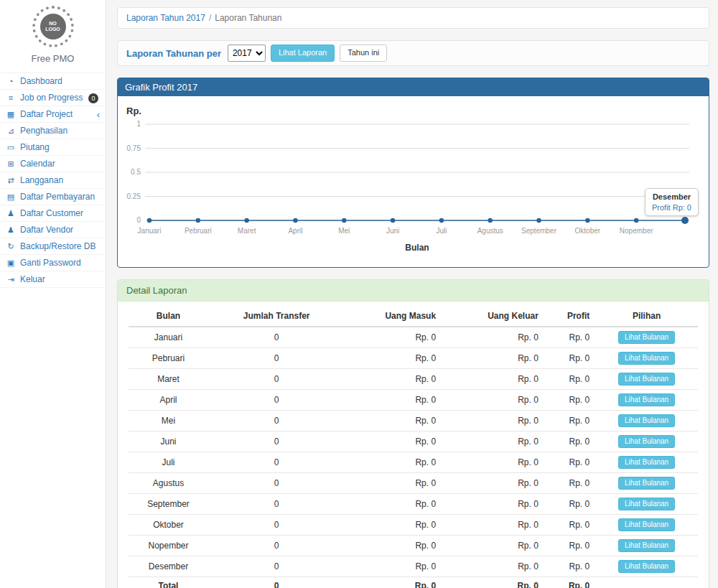 The width and height of the screenshot is (718, 588). Describe the element at coordinates (42, 81) in the screenshot. I see `sidebar-item-label: Dashboard` at that location.